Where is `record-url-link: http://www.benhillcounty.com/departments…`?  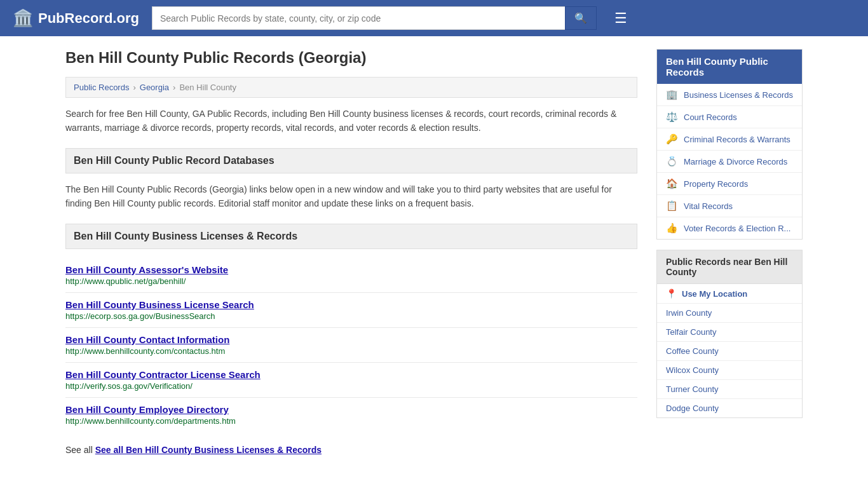
record-url-link: http://www.benhillcounty.com/departments… is located at coordinates (151, 421).